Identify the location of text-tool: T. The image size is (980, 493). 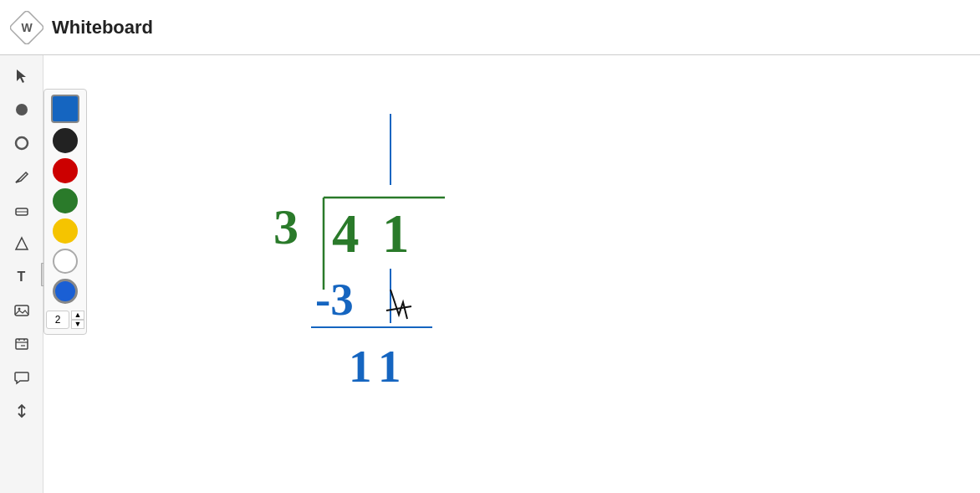
(22, 277).